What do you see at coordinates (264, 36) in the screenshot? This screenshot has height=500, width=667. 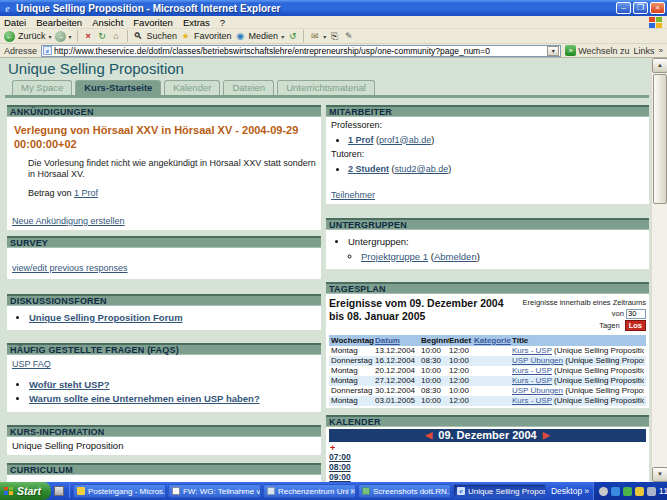 I see `media-button-label: Medien` at bounding box center [264, 36].